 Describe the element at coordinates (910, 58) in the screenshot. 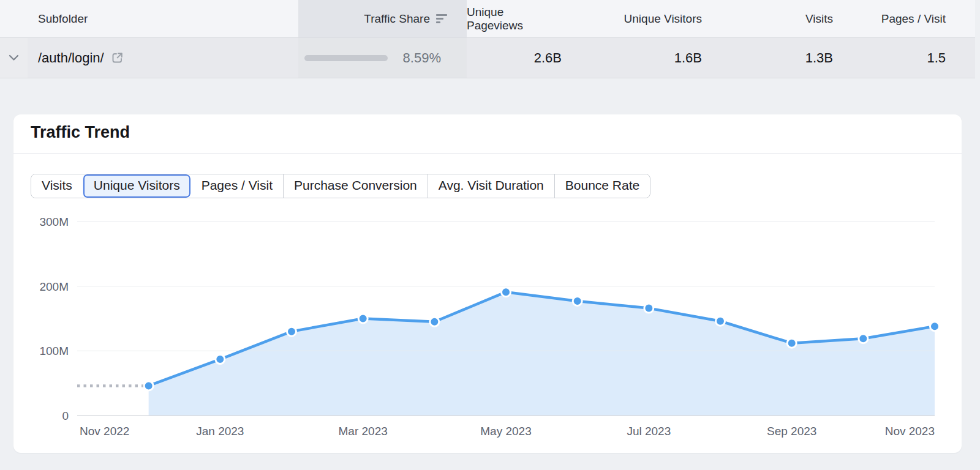

I see `pages-per-visit-value: 1.5` at that location.